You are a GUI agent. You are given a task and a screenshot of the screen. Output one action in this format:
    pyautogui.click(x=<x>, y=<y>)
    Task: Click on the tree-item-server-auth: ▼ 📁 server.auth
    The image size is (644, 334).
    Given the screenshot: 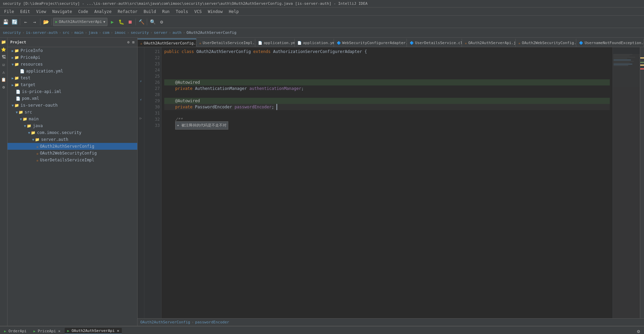 What is the action you would take?
    pyautogui.click(x=73, y=139)
    